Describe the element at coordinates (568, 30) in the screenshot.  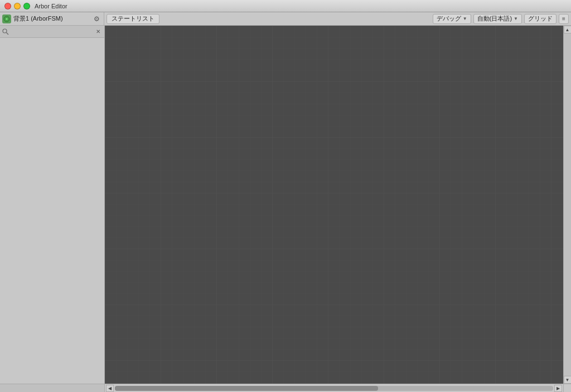
I see `scroll-up-icon: ▲` at that location.